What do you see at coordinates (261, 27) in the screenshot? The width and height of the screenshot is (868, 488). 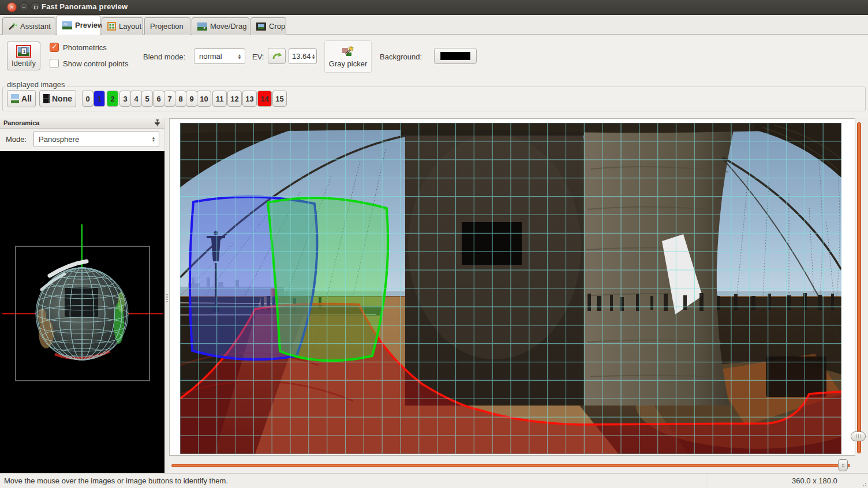 I see `crop-icon` at bounding box center [261, 27].